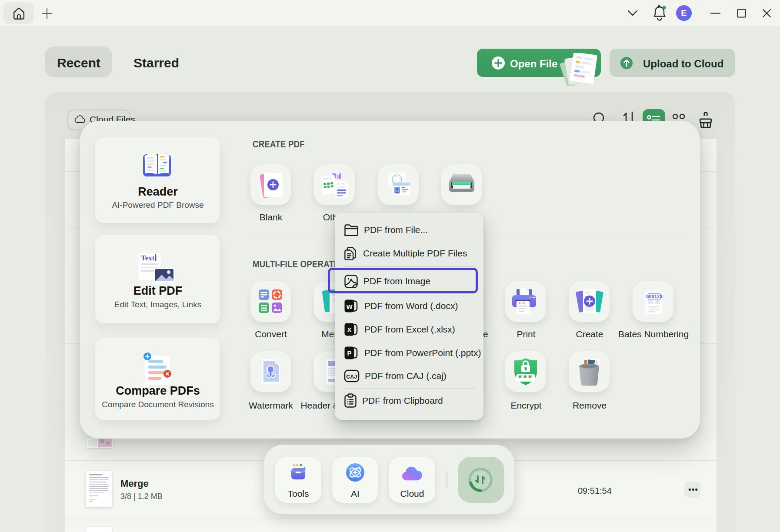 The width and height of the screenshot is (780, 532). What do you see at coordinates (654, 296) in the screenshot?
I see `svg-text: 000123` at bounding box center [654, 296].